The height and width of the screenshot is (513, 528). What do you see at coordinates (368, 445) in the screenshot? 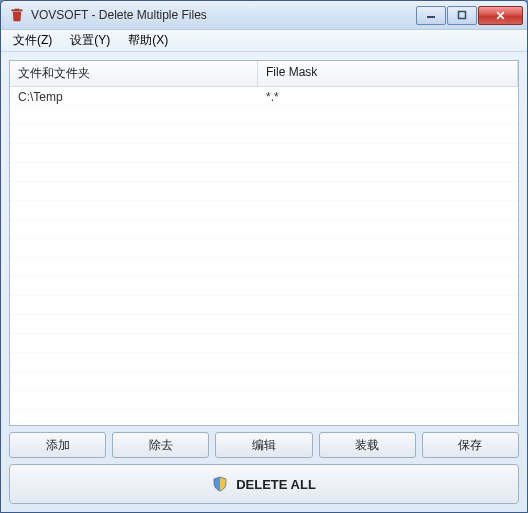
I see `load-button: 装载` at bounding box center [368, 445].